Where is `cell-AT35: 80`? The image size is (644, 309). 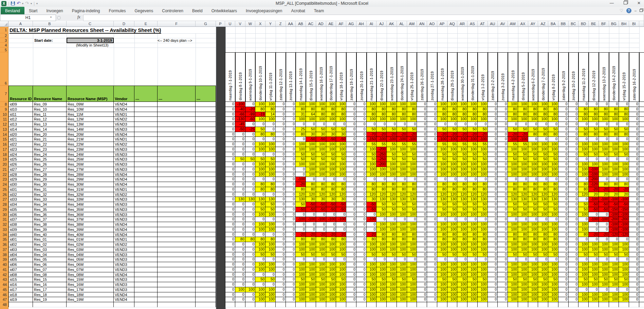
cell-AT35: 80 is located at coordinates (483, 240).